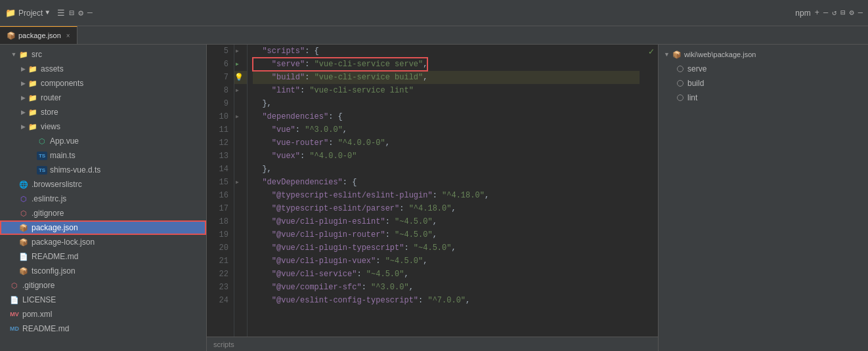 Image resolution: width=868 pixels, height=351 pixels. Describe the element at coordinates (103, 228) in the screenshot. I see `sidebar-item-package-json: 📦 package.json` at that location.